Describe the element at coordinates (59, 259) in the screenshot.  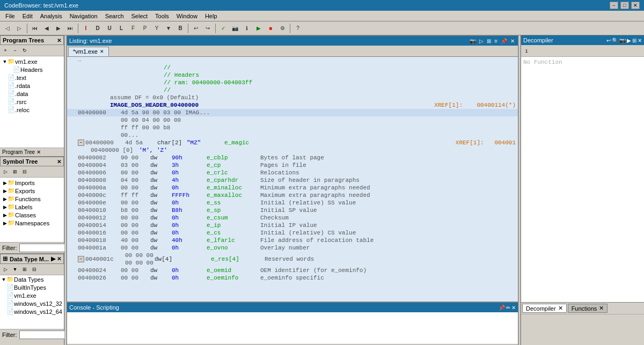
I see `data-type-close: ✕` at that location.